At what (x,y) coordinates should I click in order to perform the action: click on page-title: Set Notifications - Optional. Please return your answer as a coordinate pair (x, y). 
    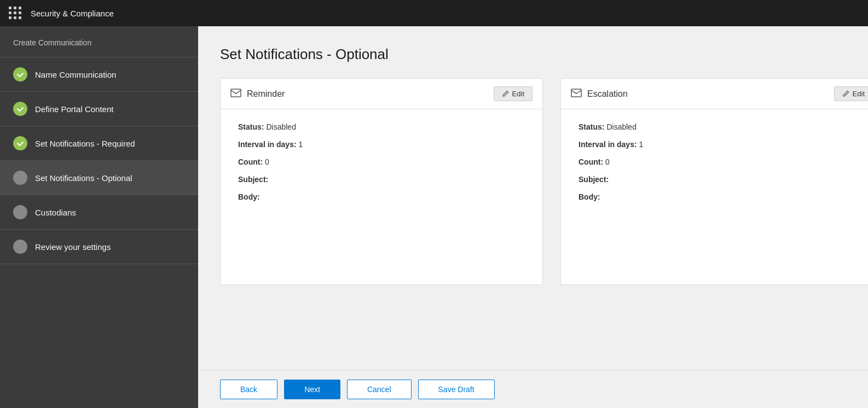
    Looking at the image, I should click on (533, 55).